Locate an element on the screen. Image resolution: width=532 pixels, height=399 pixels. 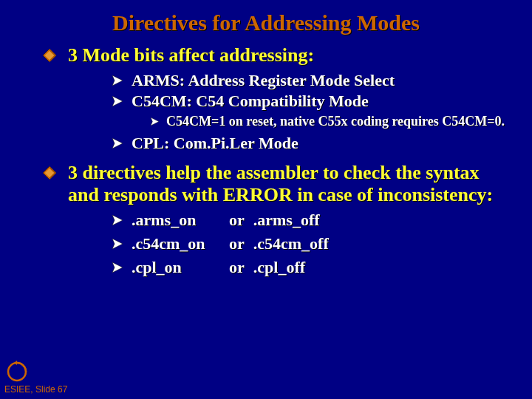
directive-off: .arms_off is located at coordinates (287, 220).